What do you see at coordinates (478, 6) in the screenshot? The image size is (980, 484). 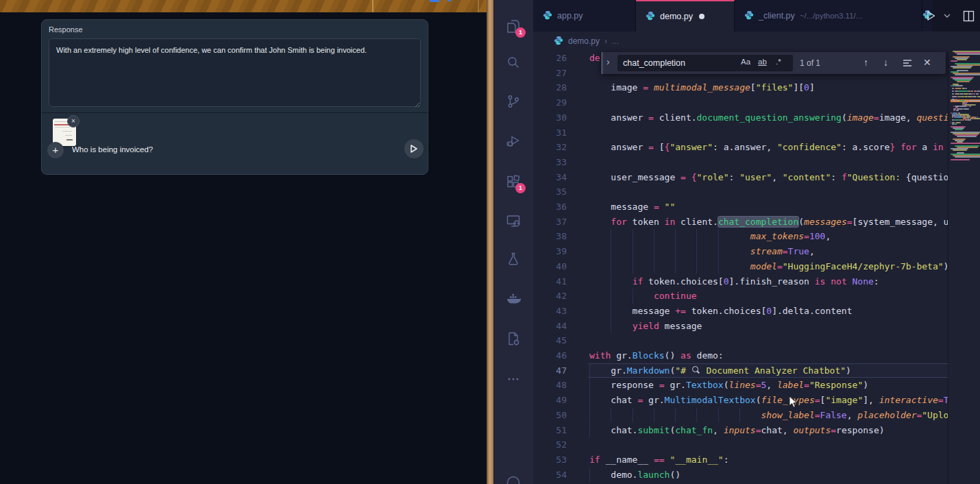 I see `wallpaper-streak` at bounding box center [478, 6].